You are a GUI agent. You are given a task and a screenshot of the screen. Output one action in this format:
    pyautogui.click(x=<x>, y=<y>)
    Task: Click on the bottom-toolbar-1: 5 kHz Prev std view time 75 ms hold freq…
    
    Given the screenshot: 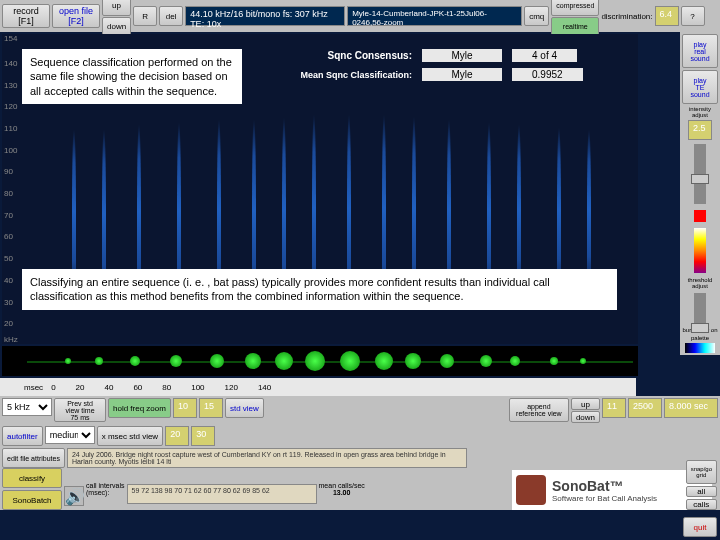 What is the action you would take?
    pyautogui.click(x=360, y=411)
    